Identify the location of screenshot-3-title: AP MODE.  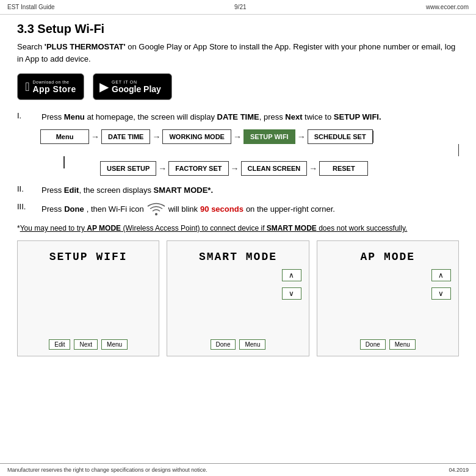
(388, 257).